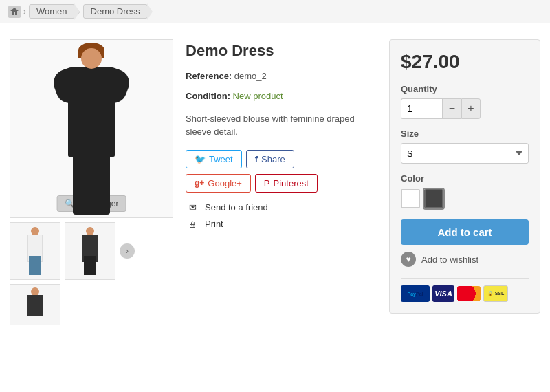  What do you see at coordinates (465, 290) in the screenshot?
I see `payment-icons: PayPal VISA 🔒 SSL` at bounding box center [465, 290].